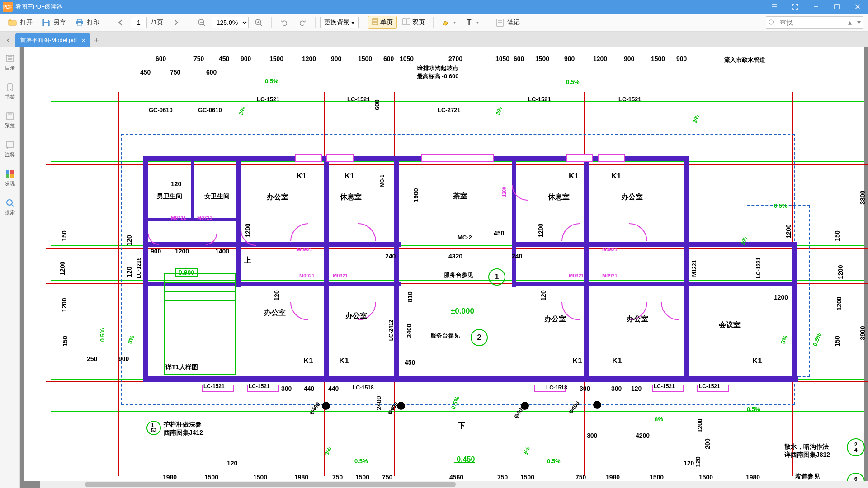 The image size is (868, 488). Describe the element at coordinates (230, 23) in the screenshot. I see `zoom-select: 125.0%` at that location.